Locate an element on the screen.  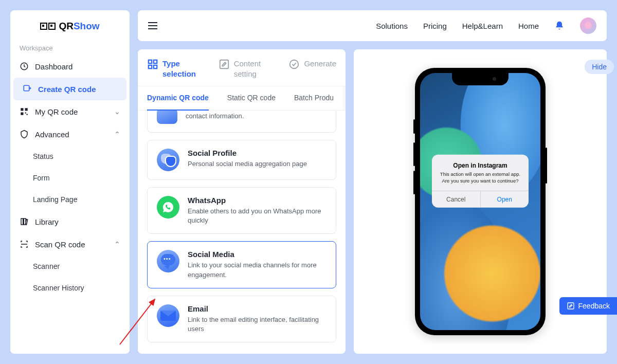
sidebar-label: Scan QR code is located at coordinates (60, 245).